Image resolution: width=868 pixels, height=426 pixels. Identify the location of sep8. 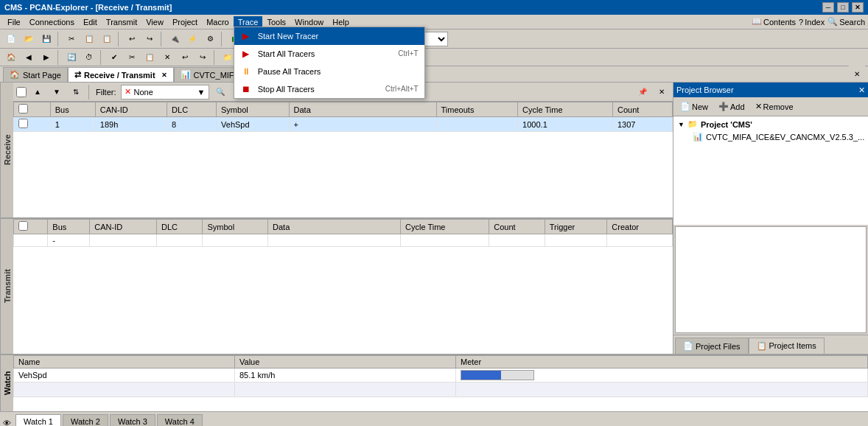
(102, 57).